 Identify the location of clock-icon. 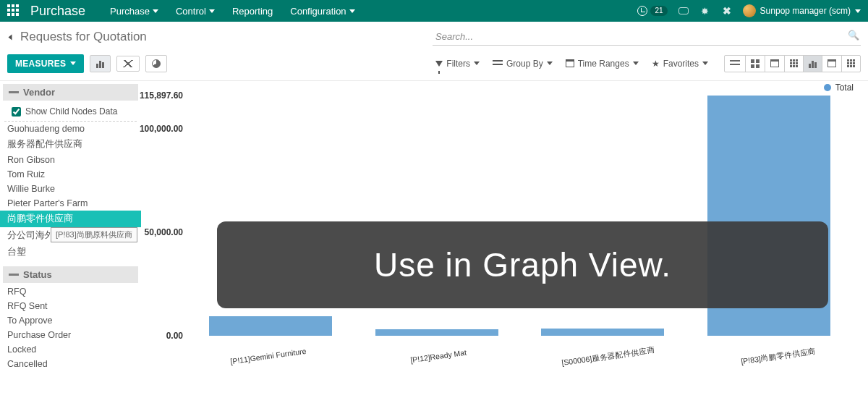
(642, 11).